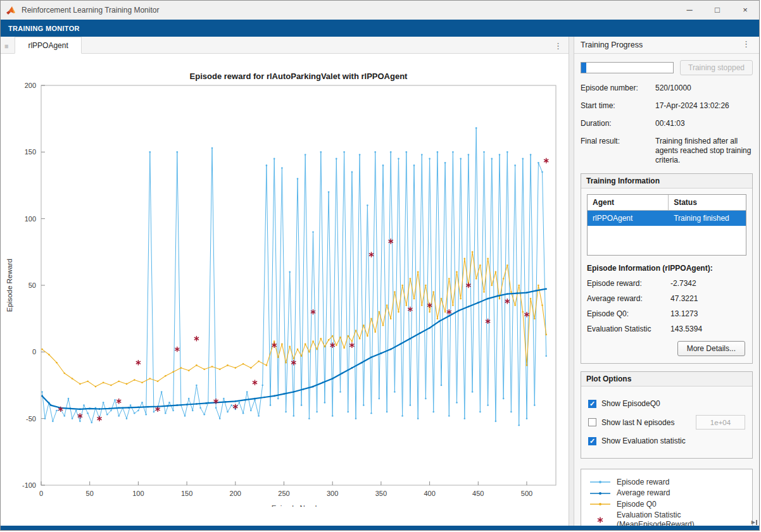  I want to click on table-empty-area, so click(667, 240).